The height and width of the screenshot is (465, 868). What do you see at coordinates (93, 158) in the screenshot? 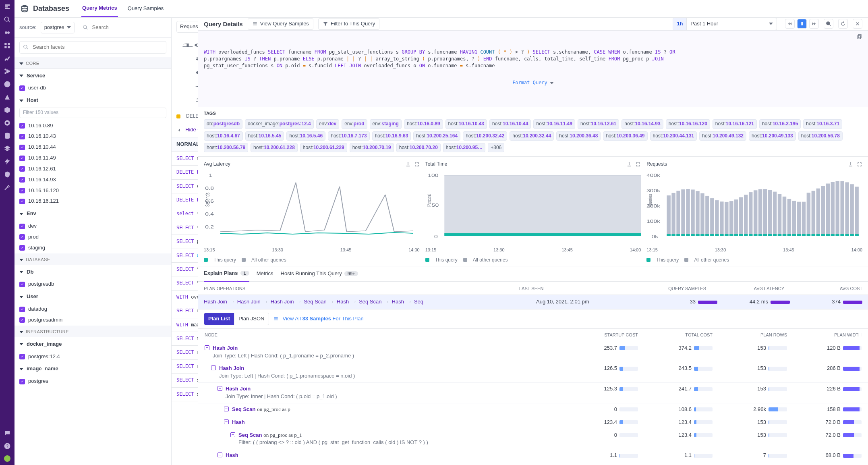
I see `facet-option: 10.16.11.49` at bounding box center [93, 158].